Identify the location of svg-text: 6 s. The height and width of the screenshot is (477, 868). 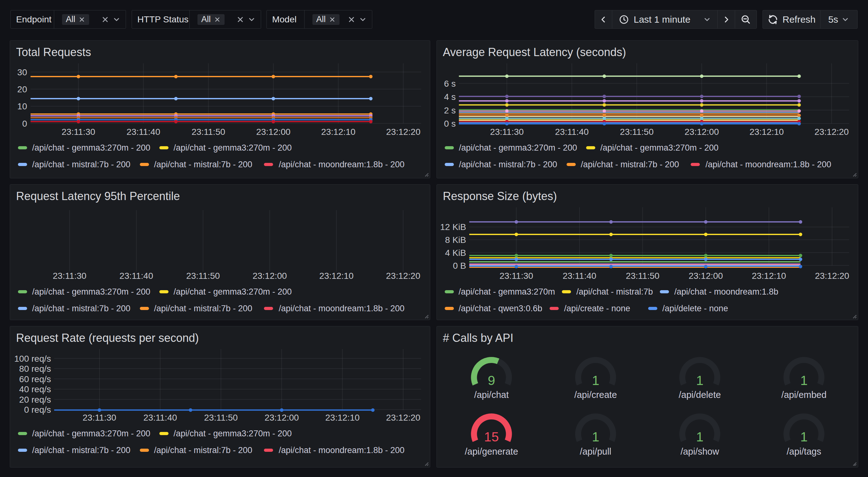
(450, 84).